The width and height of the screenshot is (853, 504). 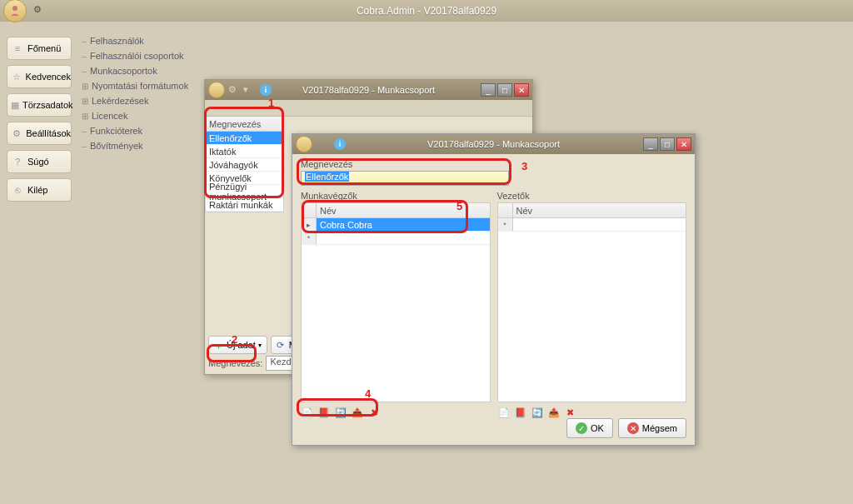 I want to click on grid-toolbar-left: 📄 📕 🔄 📤 ✖, so click(x=396, y=412).